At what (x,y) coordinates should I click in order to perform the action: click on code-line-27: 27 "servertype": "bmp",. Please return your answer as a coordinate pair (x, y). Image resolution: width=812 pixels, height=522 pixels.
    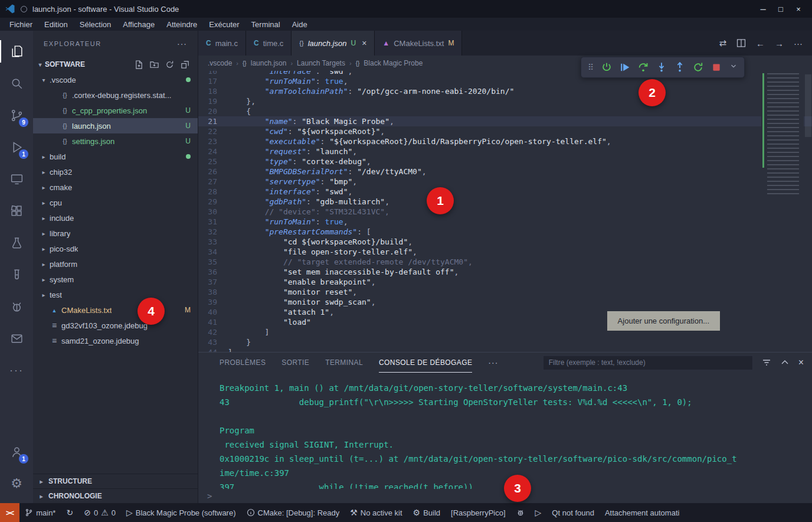
    Looking at the image, I should click on (505, 182).